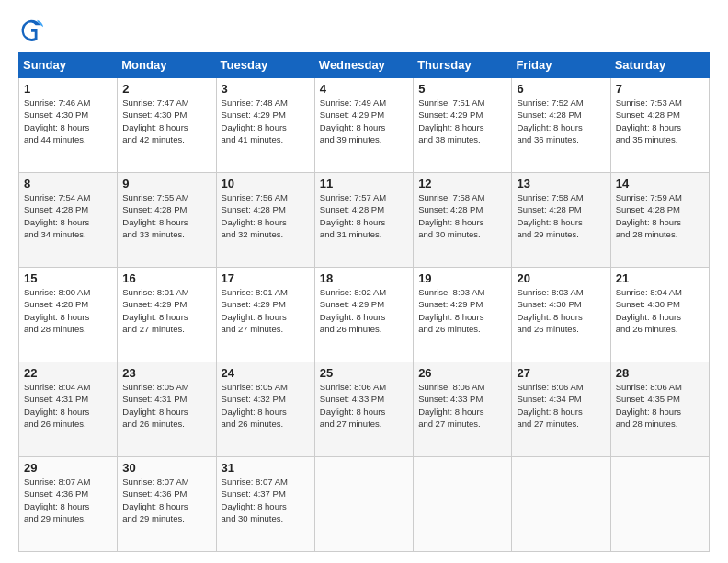  I want to click on cell-info: Sunrise: 7:51 AM Sunset: 4:29 PM Dayligh…, so click(462, 121).